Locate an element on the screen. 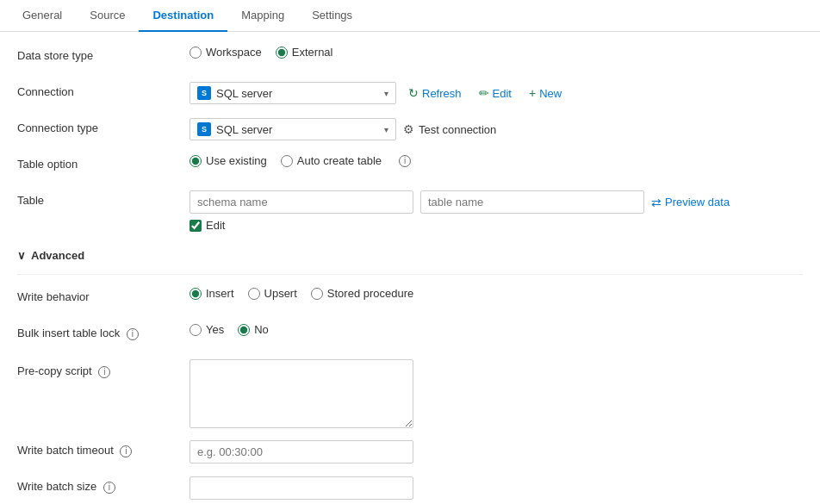  edit-checkbox-text: Edit is located at coordinates (215, 226).